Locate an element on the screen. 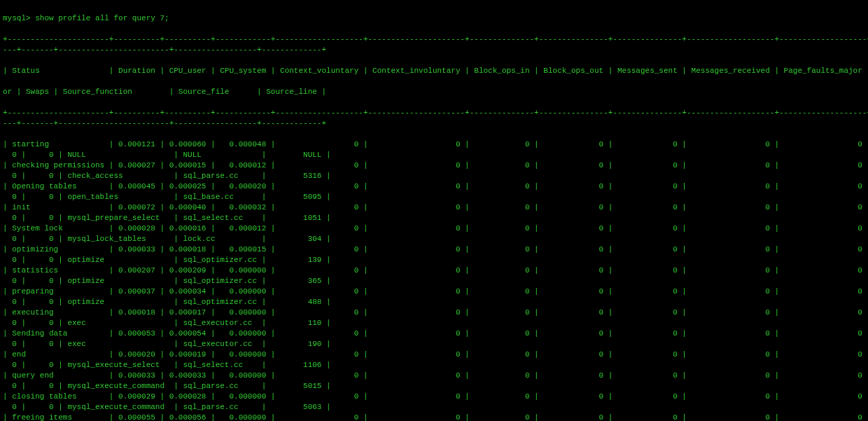 This screenshot has height=421, width=868. table-row: | Opening tables | 0.000045 | 0.000025 |… is located at coordinates (434, 186).